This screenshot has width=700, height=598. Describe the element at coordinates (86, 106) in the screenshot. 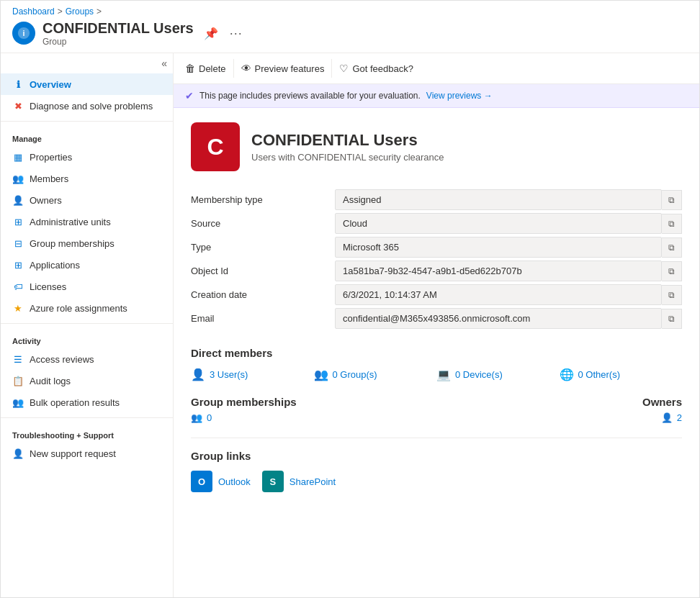

I see `sidebar-item-diagnose: ✖ Diagnose and solve problems` at that location.